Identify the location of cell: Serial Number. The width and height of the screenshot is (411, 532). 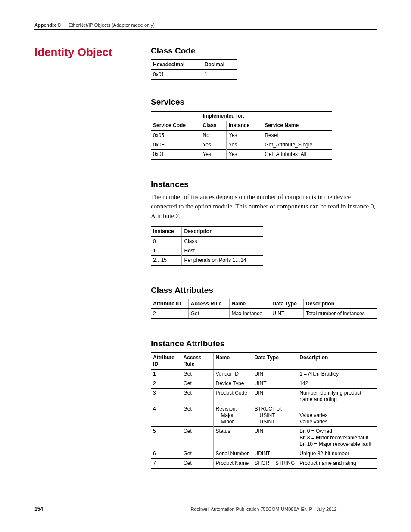
(233, 454).